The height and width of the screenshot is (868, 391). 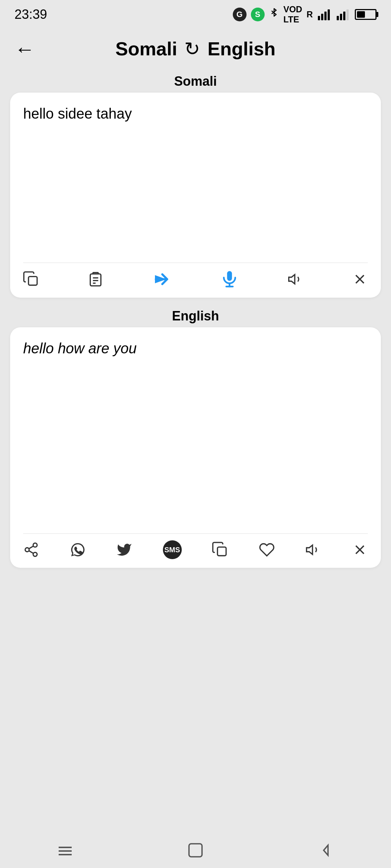 I want to click on status-bar: 23:39 G S VODLTE R, so click(x=196, y=14).